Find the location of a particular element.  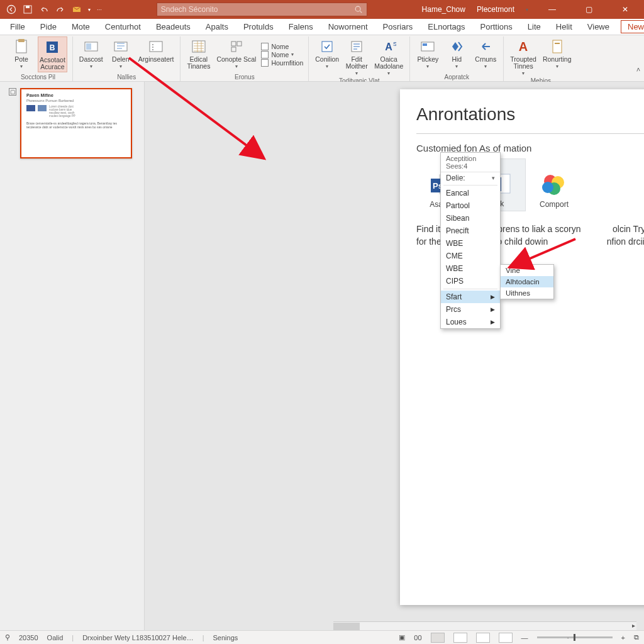

arginseatert-button: Arginseatert is located at coordinates (156, 54).